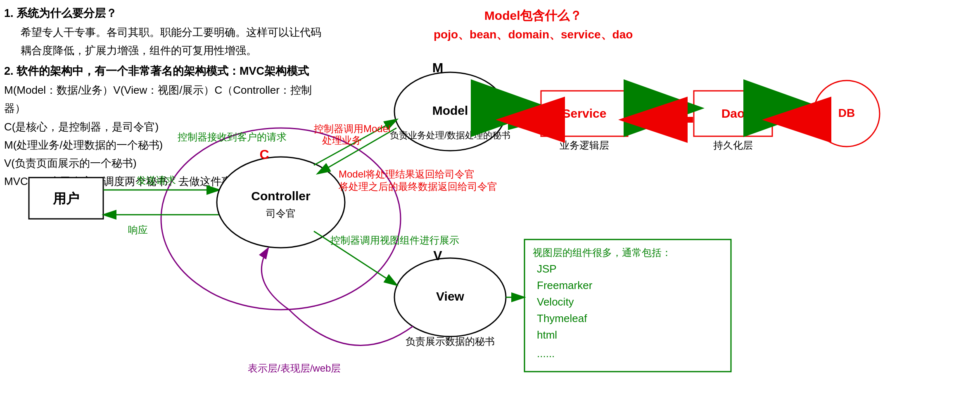 Image resolution: width=980 pixels, height=403 pixels. I want to click on svg-text: DB, so click(847, 113).